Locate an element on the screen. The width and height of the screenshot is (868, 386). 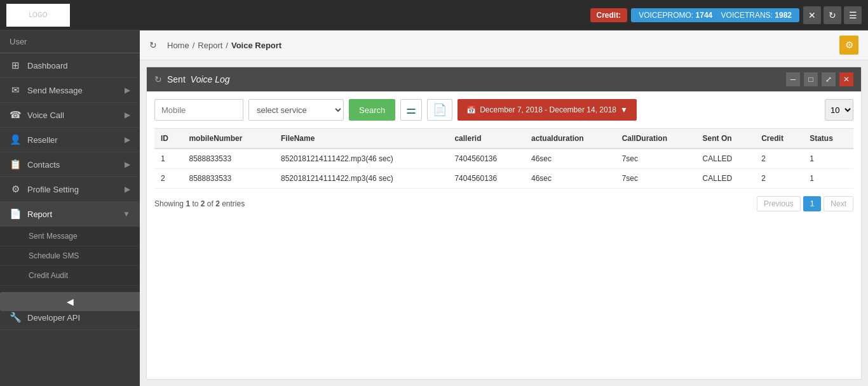
table-row: 185888335338520181214111422.mp3(46 sec)7… is located at coordinates (504, 159).